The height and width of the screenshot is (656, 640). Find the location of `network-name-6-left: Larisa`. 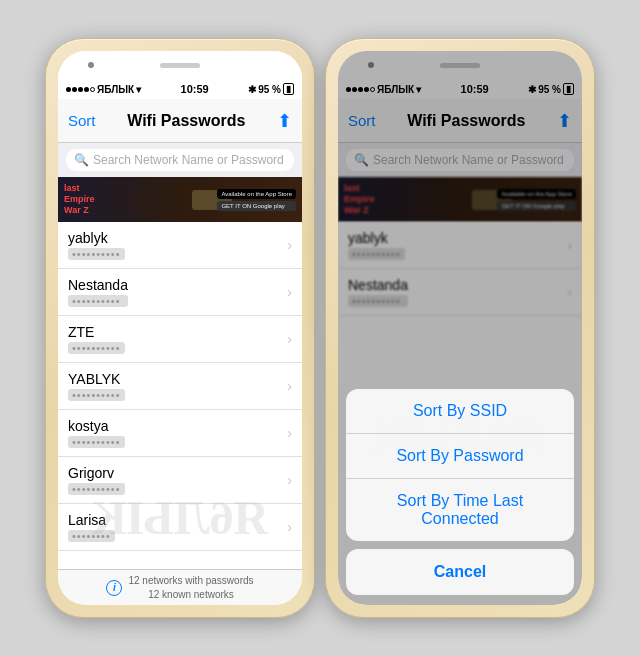

network-name-6-left: Larisa is located at coordinates (92, 520).